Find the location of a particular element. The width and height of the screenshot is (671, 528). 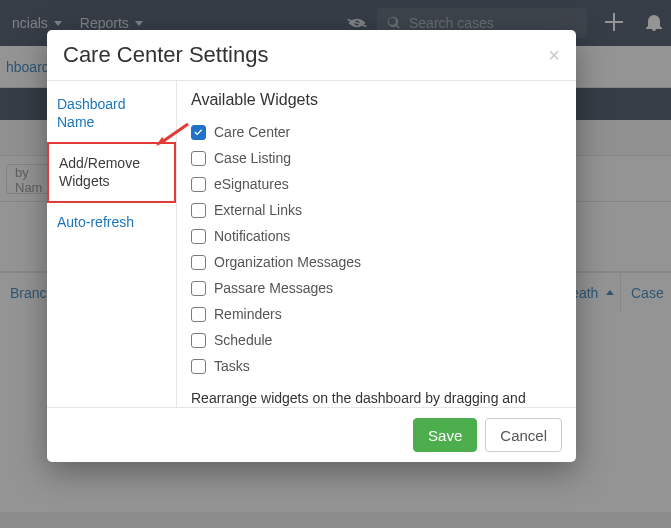

settings-tabs: Dashboard NameAdd/Remove WidgetsAuto-ref… is located at coordinates (112, 244).